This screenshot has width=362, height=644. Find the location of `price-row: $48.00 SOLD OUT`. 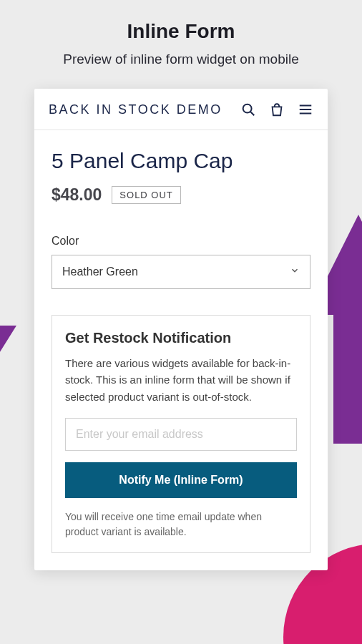

price-row: $48.00 SOLD OUT is located at coordinates (181, 195).